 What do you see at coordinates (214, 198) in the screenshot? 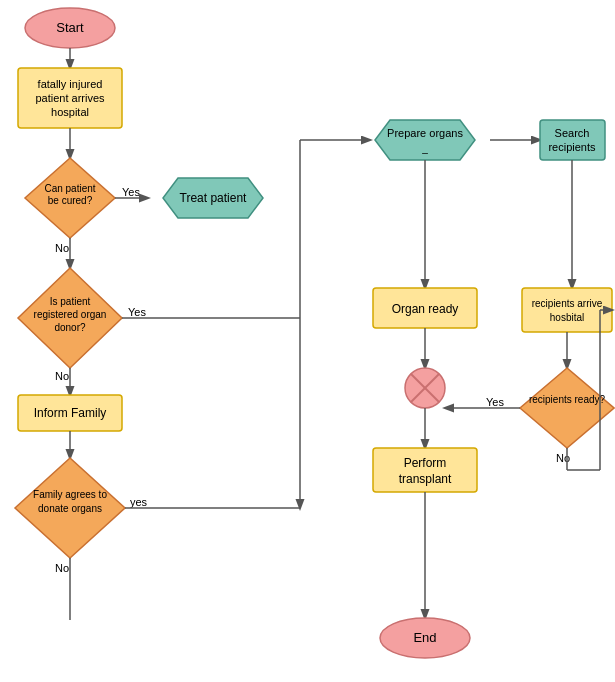
I see `svg-text: Treat patient` at bounding box center [214, 198].